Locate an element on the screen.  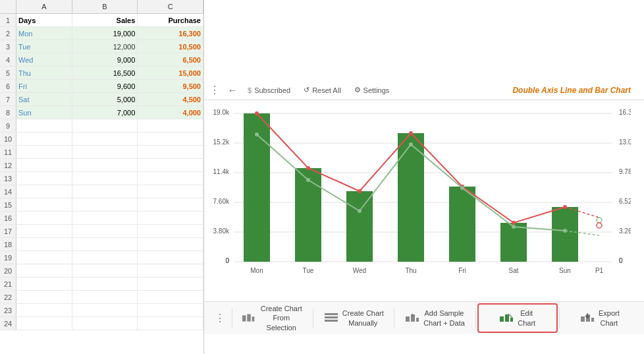
col-header-b: B is located at coordinates (105, 7).